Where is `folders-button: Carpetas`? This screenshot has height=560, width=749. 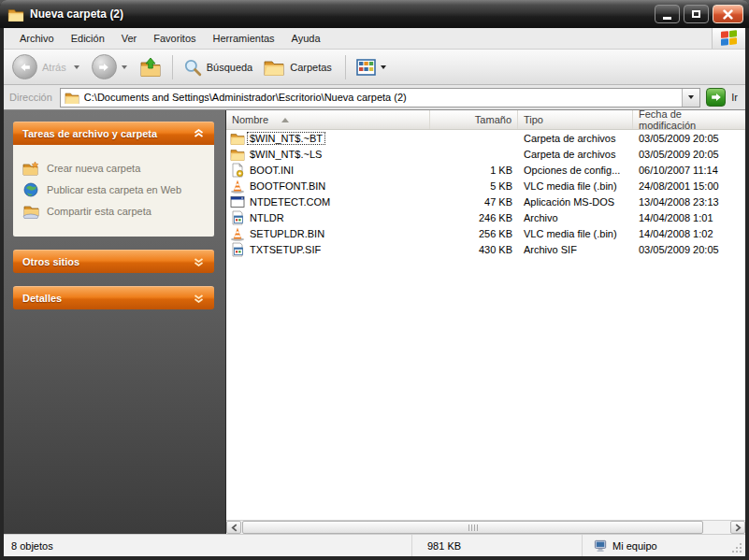 folders-button: Carpetas is located at coordinates (299, 67).